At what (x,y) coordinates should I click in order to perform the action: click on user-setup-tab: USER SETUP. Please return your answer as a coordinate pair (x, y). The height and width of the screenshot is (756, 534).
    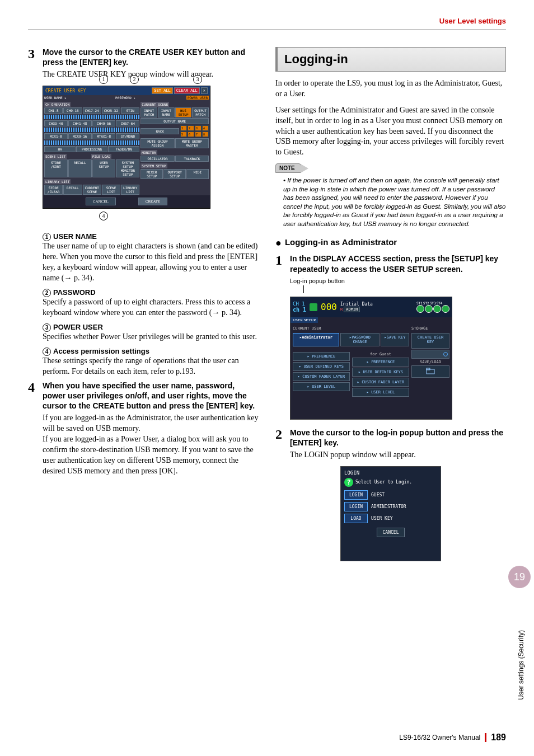
    Looking at the image, I should click on (305, 320).